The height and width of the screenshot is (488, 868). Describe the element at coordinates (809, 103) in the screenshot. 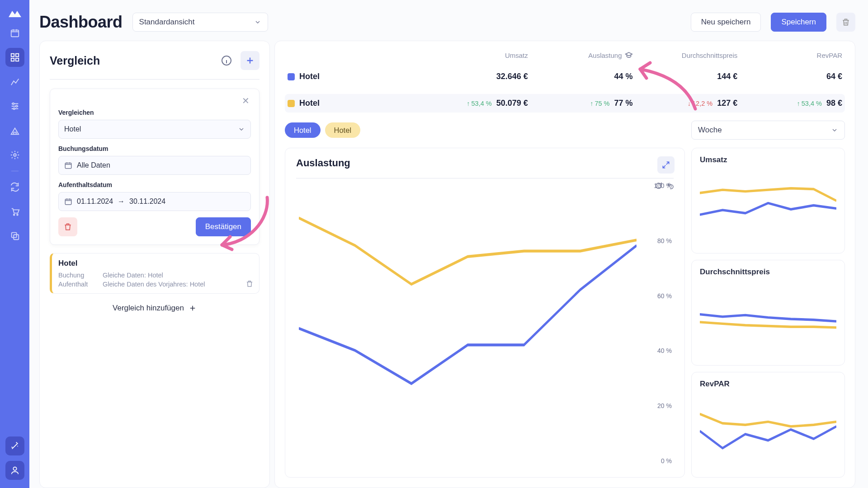

I see `row2-revpar-delta: ↑53,4 %` at that location.